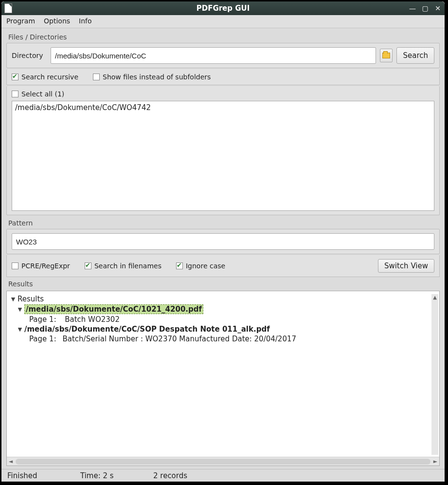  What do you see at coordinates (223, 108) in the screenshot?
I see `list-item: /media/sbs/Dokumente/CoC/WO4742` at bounding box center [223, 108].